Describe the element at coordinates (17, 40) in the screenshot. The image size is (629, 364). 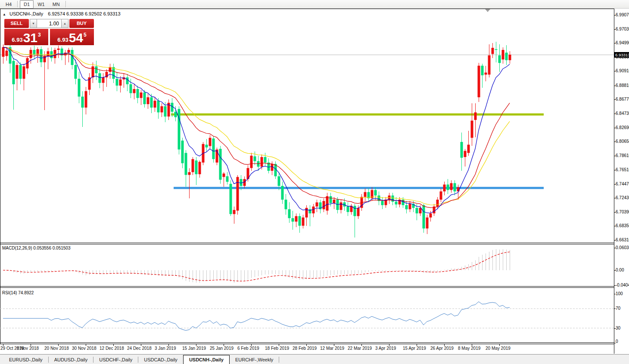
I see `sell-price-prefix: 6.93` at that location.